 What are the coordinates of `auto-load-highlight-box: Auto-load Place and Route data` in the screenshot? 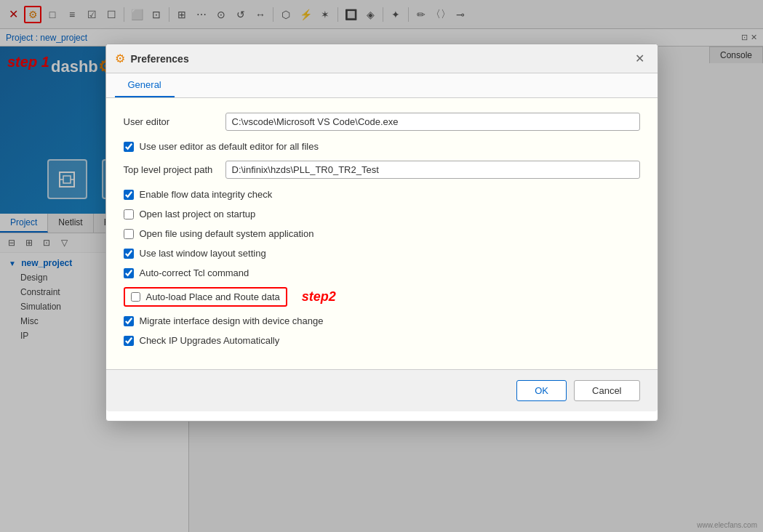 It's located at (205, 297).